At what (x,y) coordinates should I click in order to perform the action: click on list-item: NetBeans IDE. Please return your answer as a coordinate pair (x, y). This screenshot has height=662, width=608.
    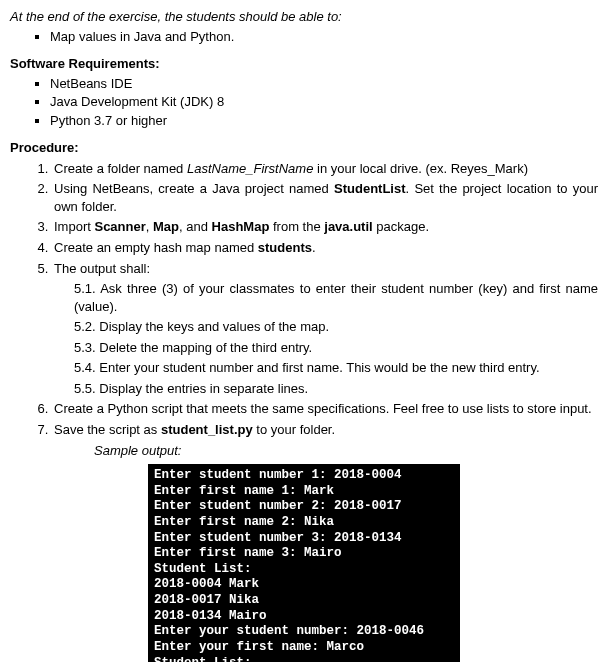
    Looking at the image, I should click on (324, 84).